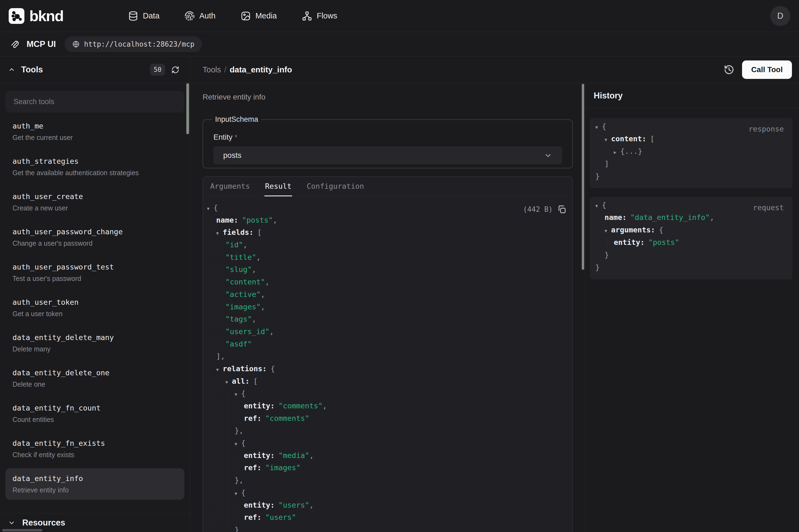 The image size is (799, 532). I want to click on sidebar-scrollbar, so click(188, 109).